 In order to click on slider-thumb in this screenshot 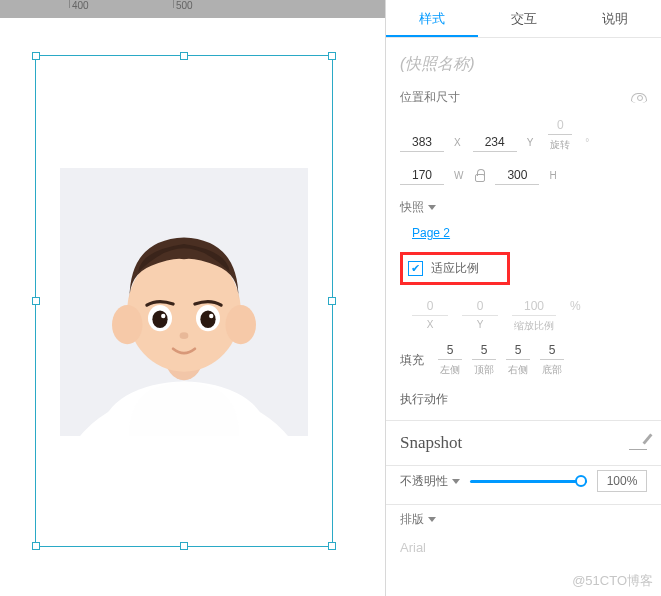, I will do `click(581, 481)`.